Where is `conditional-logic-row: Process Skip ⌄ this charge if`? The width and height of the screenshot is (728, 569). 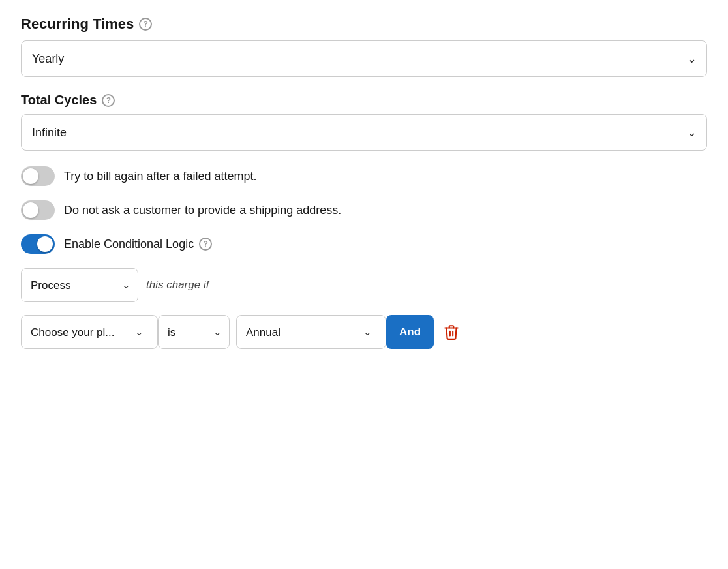
conditional-logic-row: Process Skip ⌄ this charge if is located at coordinates (364, 285).